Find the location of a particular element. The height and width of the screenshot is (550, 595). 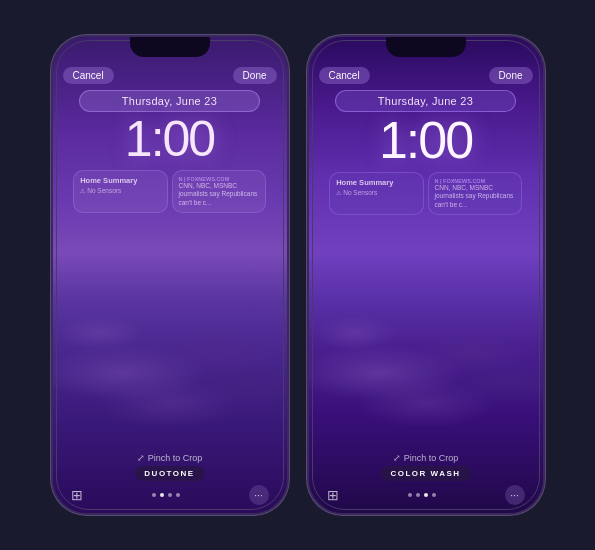

date-widget-right: Thursday, June 23 is located at coordinates (426, 101).